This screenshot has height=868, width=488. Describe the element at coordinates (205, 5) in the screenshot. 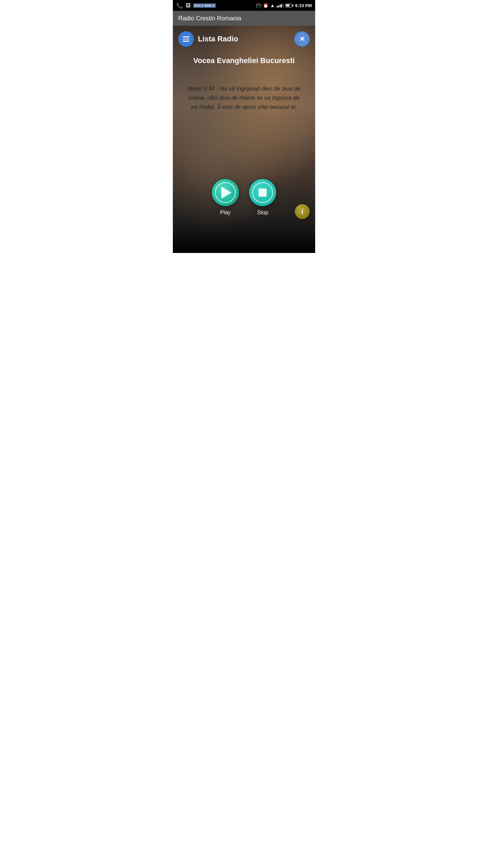

I see `bible-icon: HOLY BIBLE` at that location.